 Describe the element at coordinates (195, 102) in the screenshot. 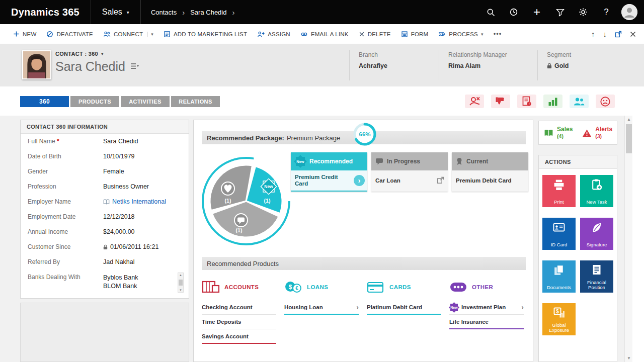

I see `tab-relations: RELATIONS` at that location.